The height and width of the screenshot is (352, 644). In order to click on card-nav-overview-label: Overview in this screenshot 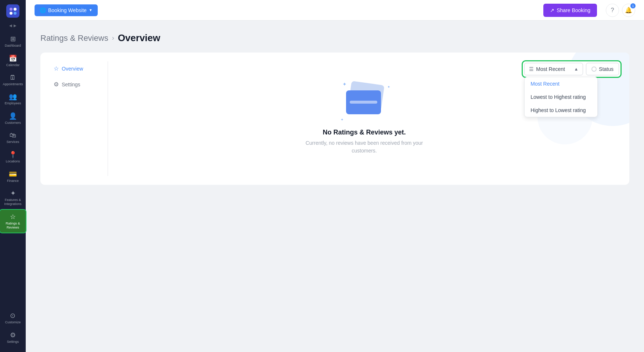, I will do `click(72, 69)`.